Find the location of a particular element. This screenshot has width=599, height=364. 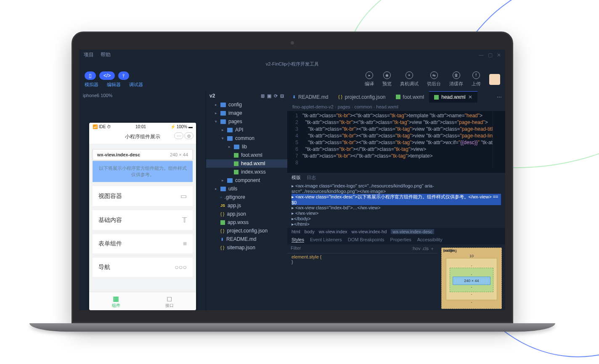

elements-breadcrumb: htmlbodywx-view.indexwx-view.index-hdwx-… is located at coordinates (396, 232).